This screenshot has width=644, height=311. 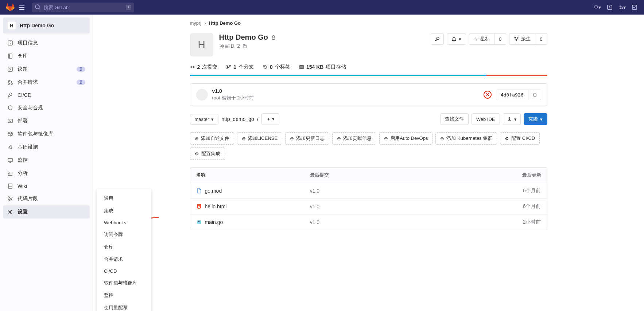 What do you see at coordinates (202, 95) in the screenshot?
I see `commit-author-avatar` at bounding box center [202, 95].